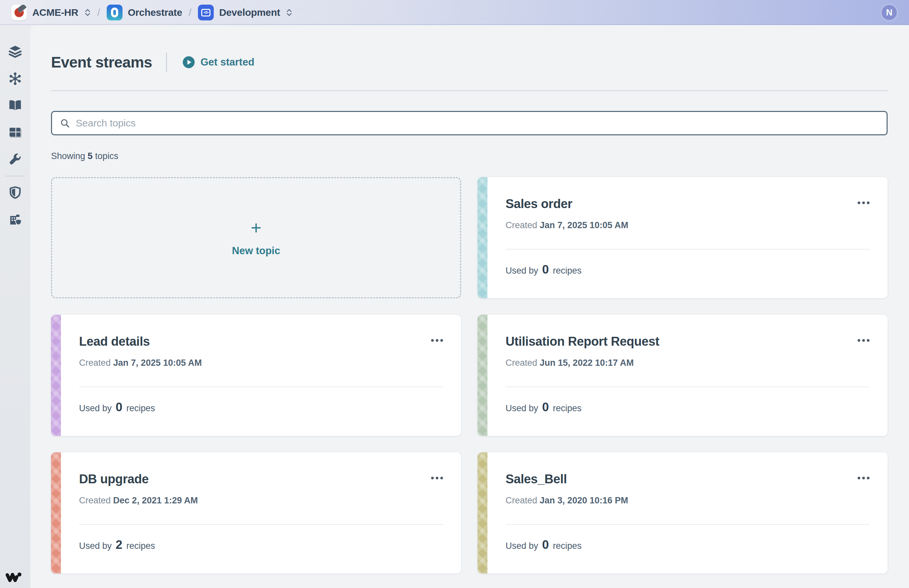 This screenshot has width=909, height=588. I want to click on workspace-label: ACME-HR, so click(55, 12).